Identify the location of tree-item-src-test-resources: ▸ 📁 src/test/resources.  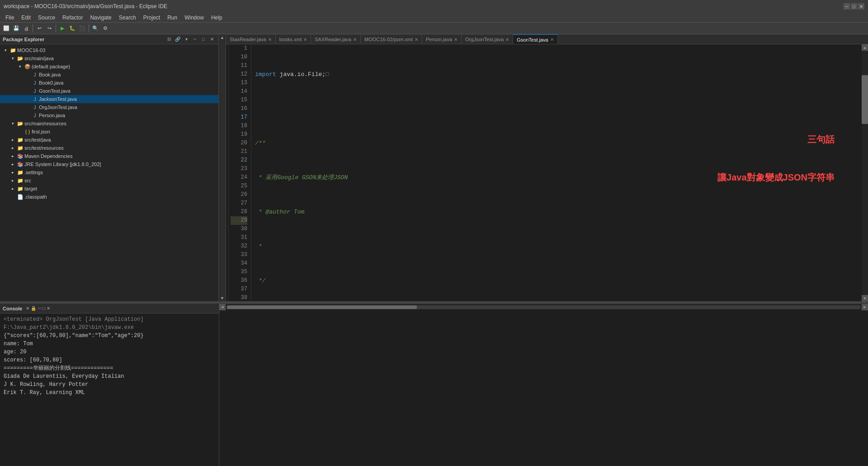
(109, 148).